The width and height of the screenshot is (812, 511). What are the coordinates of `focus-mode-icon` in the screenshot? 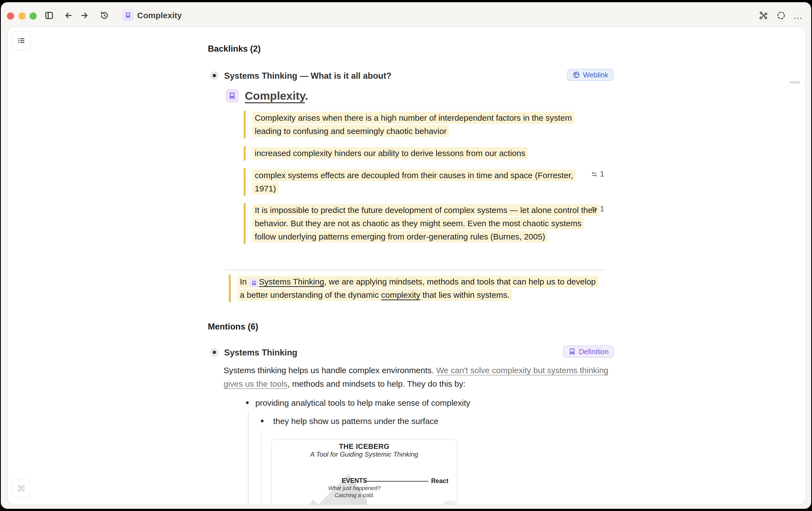 It's located at (781, 16).